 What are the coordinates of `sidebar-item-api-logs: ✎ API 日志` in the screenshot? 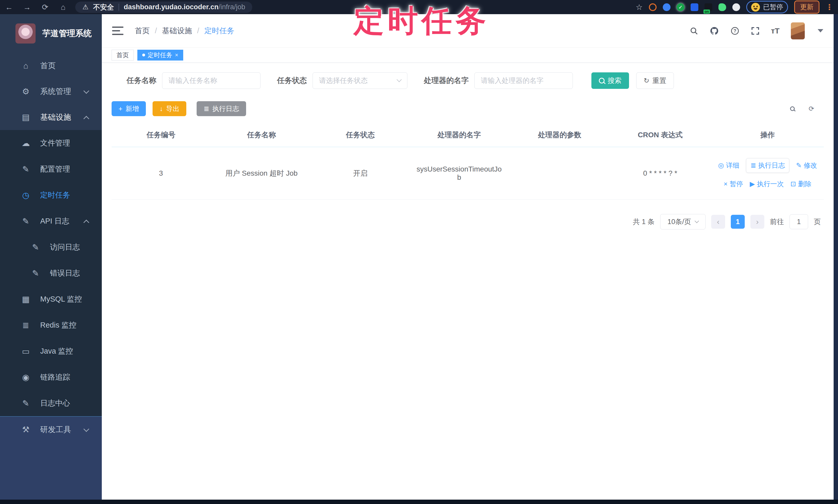 It's located at (51, 221).